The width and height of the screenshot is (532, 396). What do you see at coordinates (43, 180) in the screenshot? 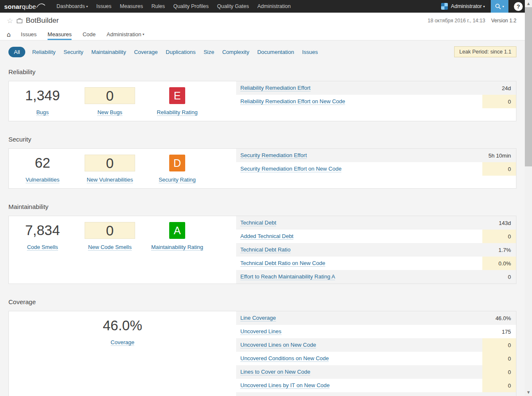
I see `measure-label-link: Vulnerabilities` at bounding box center [43, 180].